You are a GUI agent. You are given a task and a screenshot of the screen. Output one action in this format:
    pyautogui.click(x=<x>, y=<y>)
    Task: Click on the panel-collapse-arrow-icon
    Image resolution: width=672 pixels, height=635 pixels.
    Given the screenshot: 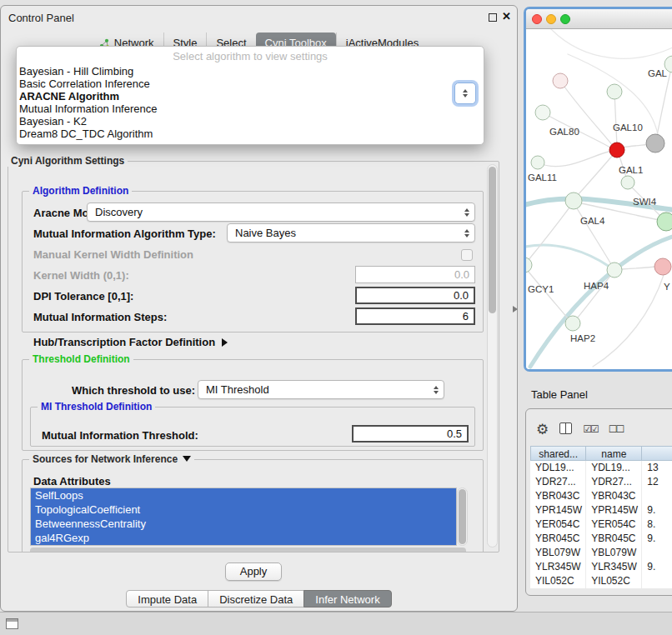 What is the action you would take?
    pyautogui.click(x=515, y=309)
    